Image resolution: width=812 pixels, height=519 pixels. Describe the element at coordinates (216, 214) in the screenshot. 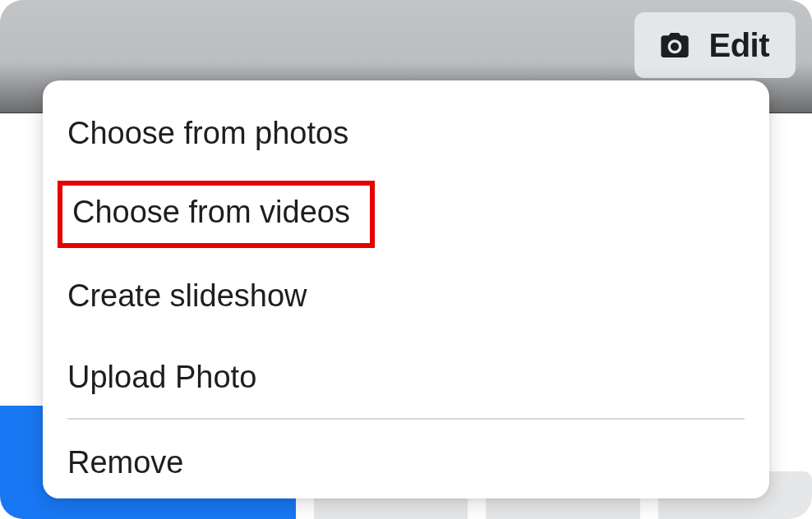

I see `menu-item-choose-from-videos: Choose from videos` at that location.